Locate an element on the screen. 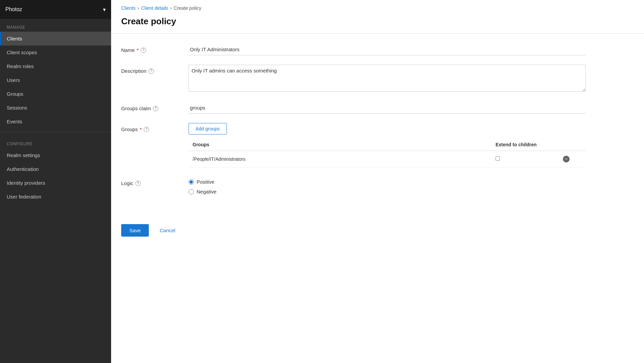 This screenshot has height=363, width=644. page-title: Create policy is located at coordinates (378, 24).